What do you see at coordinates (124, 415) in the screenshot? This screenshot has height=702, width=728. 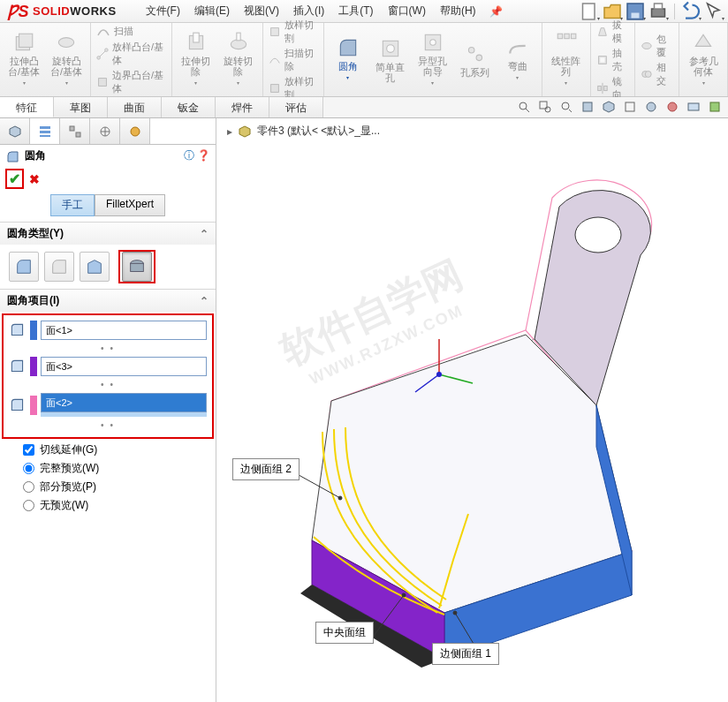 I see `item-face2-extra` at bounding box center [124, 415].